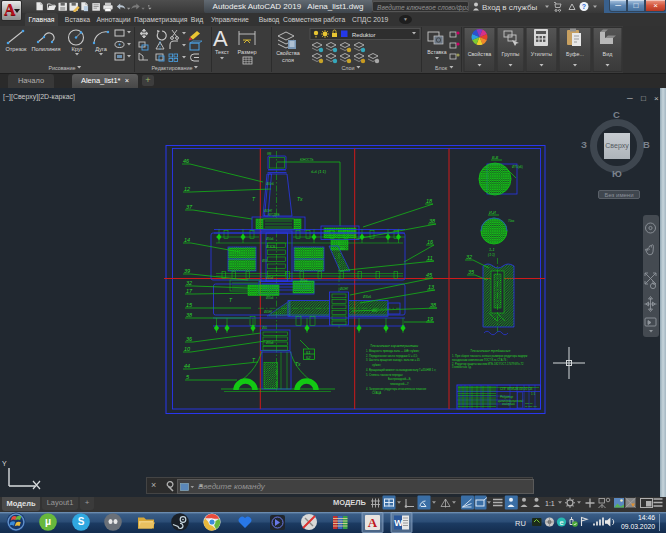 The height and width of the screenshot is (533, 666). I want to click on svg-text: e, so click(561, 522).